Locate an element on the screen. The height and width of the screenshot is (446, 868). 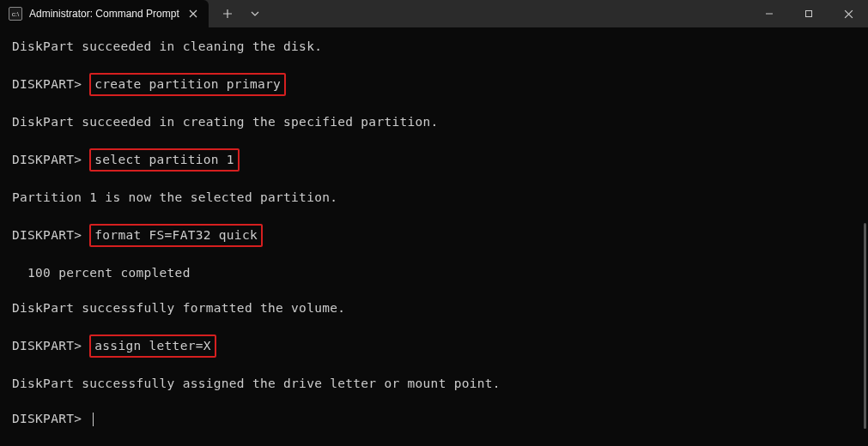
minimize-button is located at coordinates (769, 14).